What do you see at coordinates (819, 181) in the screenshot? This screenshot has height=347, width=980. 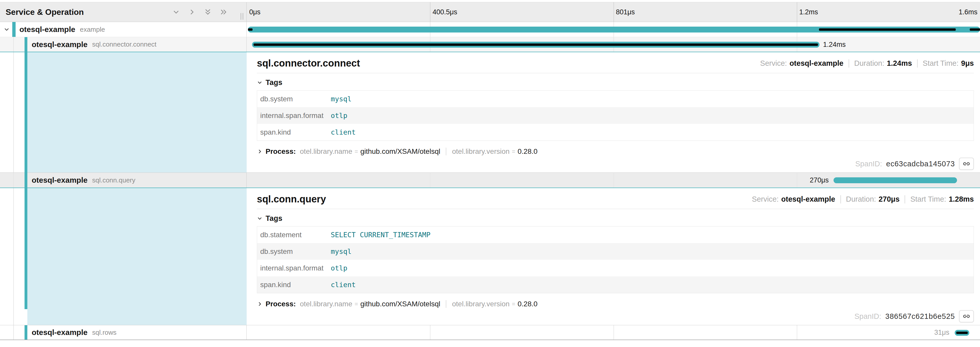 I see `span-duration-label: 270μs` at bounding box center [819, 181].